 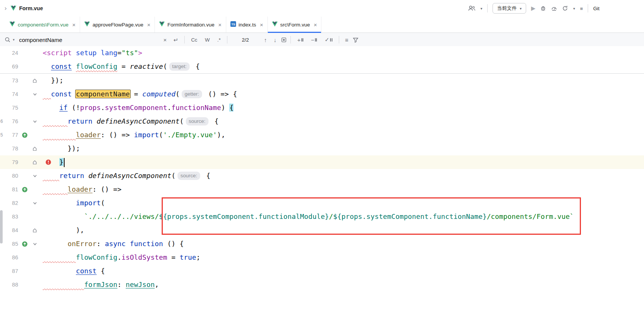 I want to click on search-history-chevron-icon: ▾, so click(x=14, y=40).